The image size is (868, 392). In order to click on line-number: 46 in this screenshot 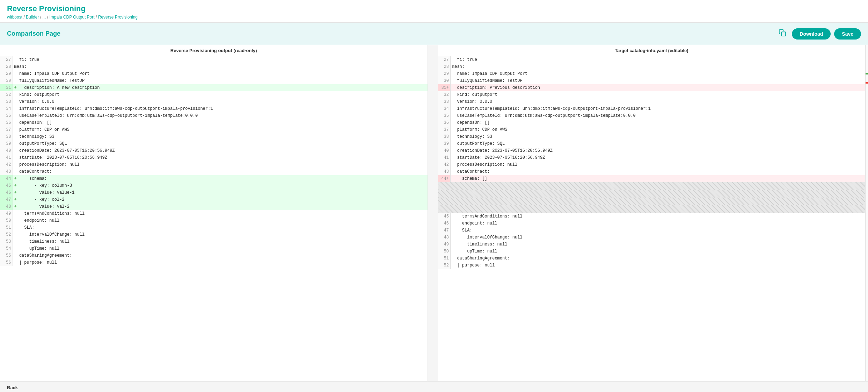, I will do `click(6, 193)`.